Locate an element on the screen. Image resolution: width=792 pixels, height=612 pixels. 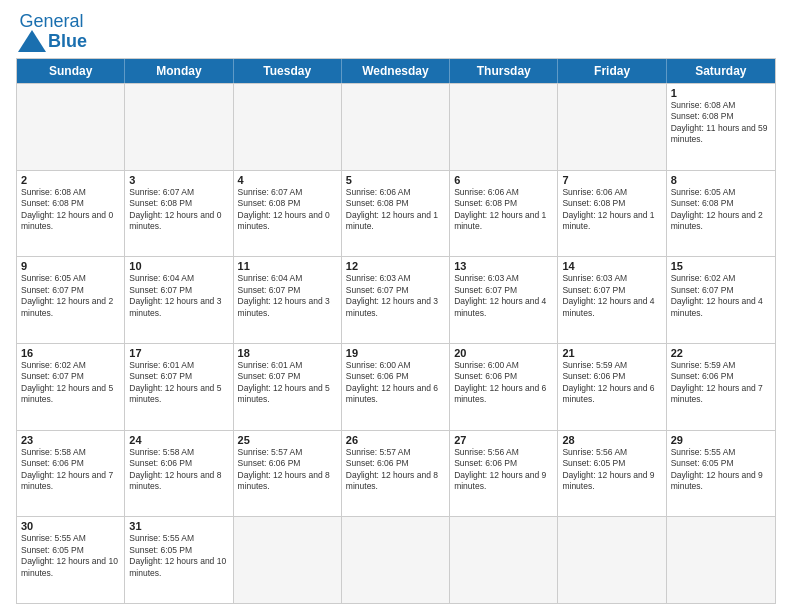
day-cell: 21Sunrise: 5:59 AM Sunset: 6:06 PM Dayli… is located at coordinates (612, 387).